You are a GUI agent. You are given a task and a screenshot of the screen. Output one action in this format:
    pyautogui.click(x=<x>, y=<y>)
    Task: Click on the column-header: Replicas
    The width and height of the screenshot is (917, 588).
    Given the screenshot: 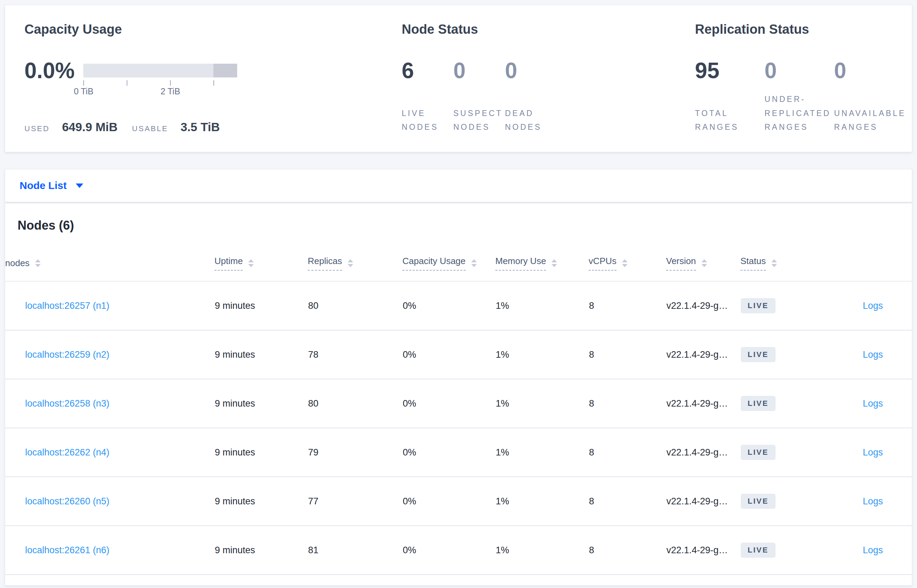 What is the action you would take?
    pyautogui.click(x=355, y=257)
    